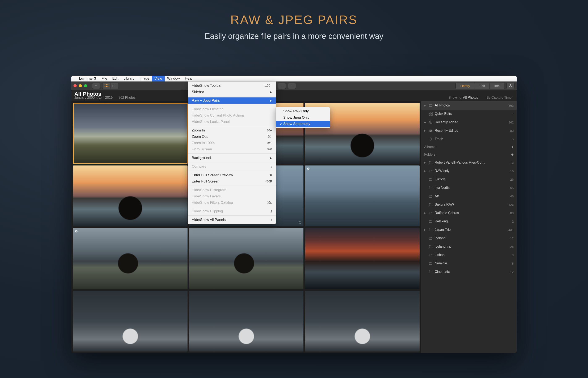  What do you see at coordinates (472, 221) in the screenshot?
I see `sidebar-item-label: Relaxing` at bounding box center [472, 221].